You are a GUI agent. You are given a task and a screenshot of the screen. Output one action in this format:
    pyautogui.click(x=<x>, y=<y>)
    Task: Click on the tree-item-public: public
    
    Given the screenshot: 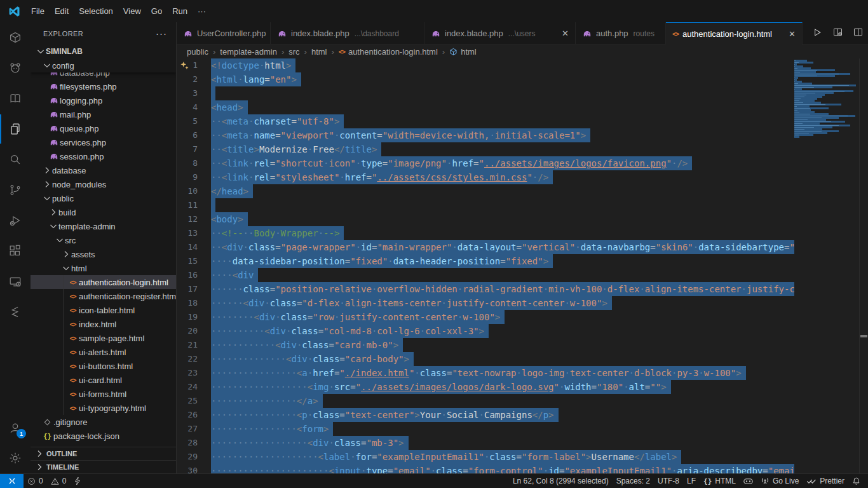 What is the action you would take?
    pyautogui.click(x=103, y=198)
    